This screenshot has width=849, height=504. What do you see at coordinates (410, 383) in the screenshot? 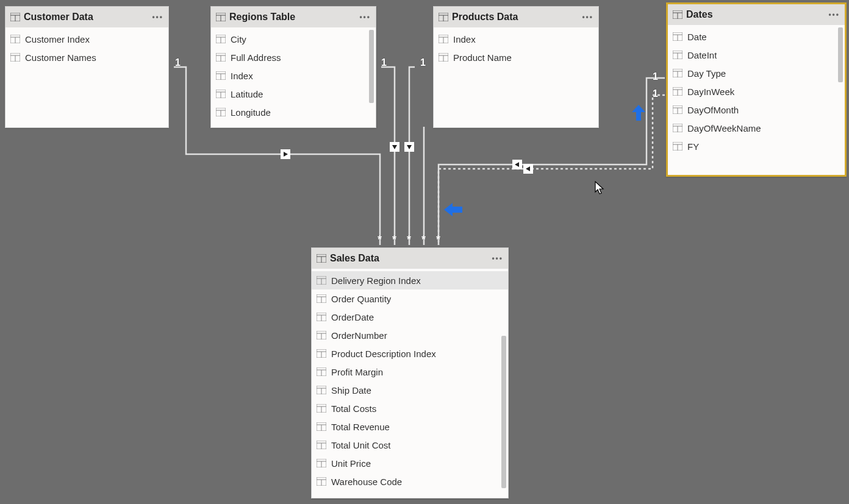
I see `table-body: Delivery Region Index Order Quantity Ord…` at bounding box center [410, 383].